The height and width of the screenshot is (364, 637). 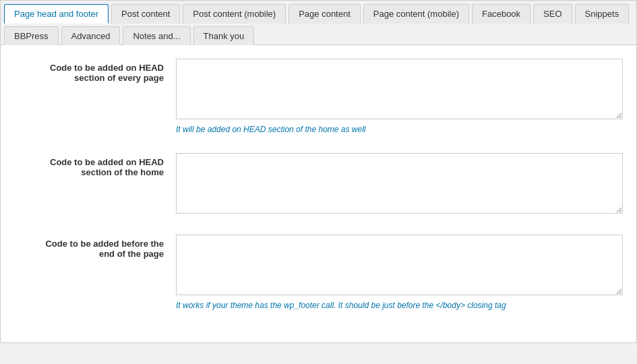 What do you see at coordinates (502, 13) in the screenshot?
I see `tab-facebook: Facebook` at bounding box center [502, 13].